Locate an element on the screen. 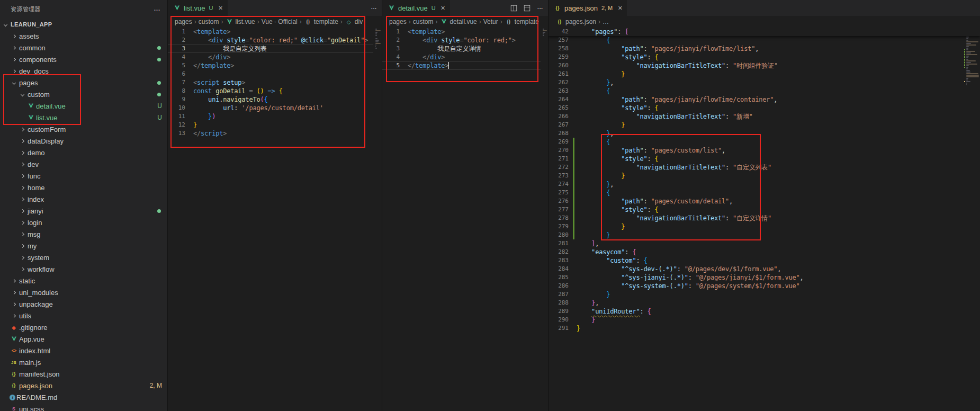 This screenshot has width=980, height=411. code-line: 273 } is located at coordinates (765, 176).